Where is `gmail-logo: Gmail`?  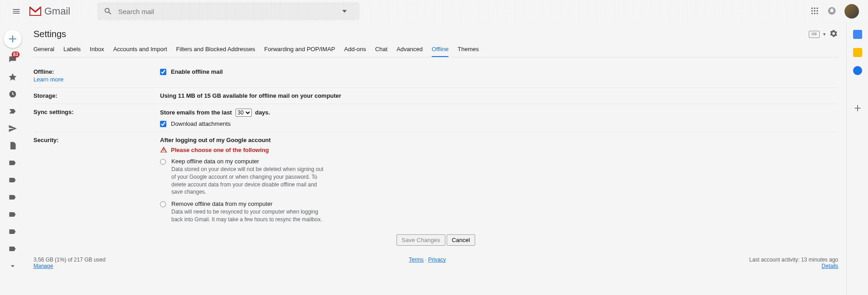 gmail-logo: Gmail is located at coordinates (50, 11).